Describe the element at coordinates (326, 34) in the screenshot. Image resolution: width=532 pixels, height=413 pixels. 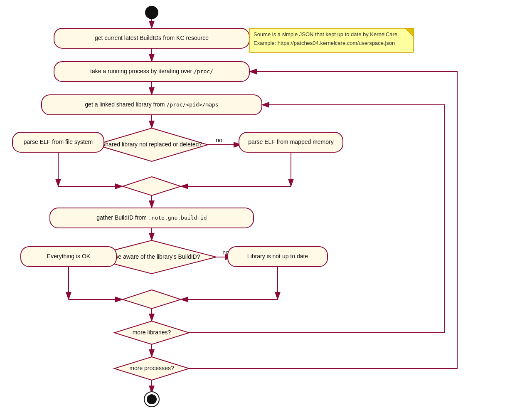
I see `note-line1: Source is a simple JSON that kept up to …` at that location.